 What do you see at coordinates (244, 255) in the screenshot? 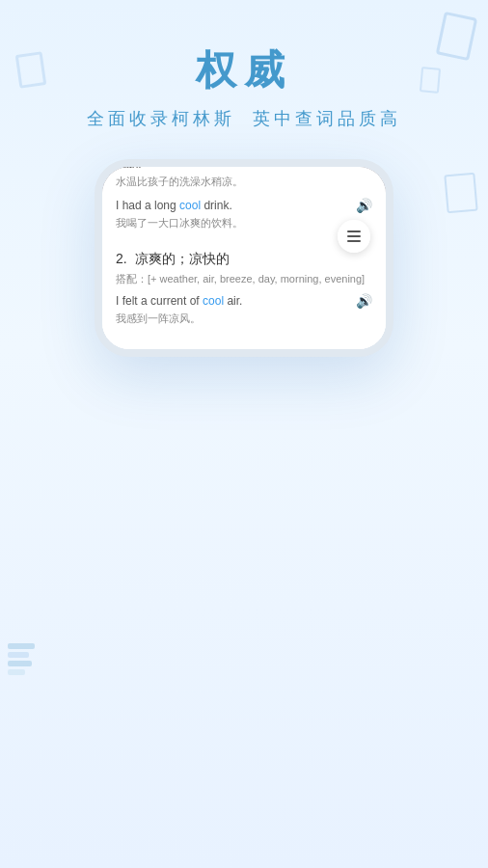
I see `card-overlay: 源自：《新世纪英汉大词典》 Collins 外研社 adj /kuːl/ 1. …` at bounding box center [244, 255].